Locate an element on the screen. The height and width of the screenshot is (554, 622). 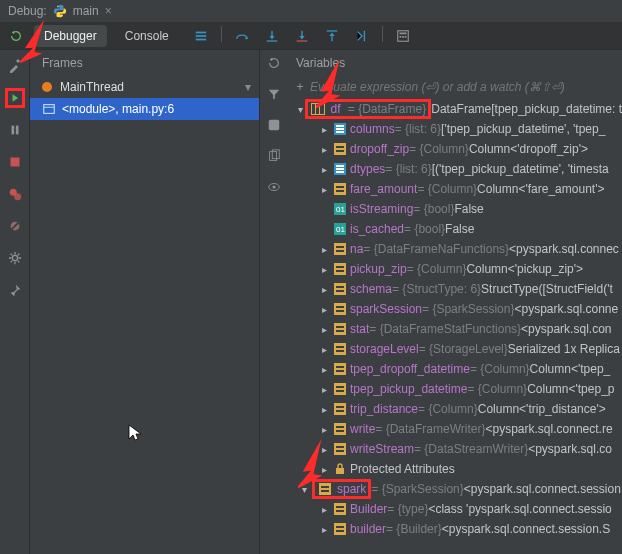
var-spark: ▾ spark = {SparkSession} <pyspark.sql.co… is located at coordinates (456, 489).